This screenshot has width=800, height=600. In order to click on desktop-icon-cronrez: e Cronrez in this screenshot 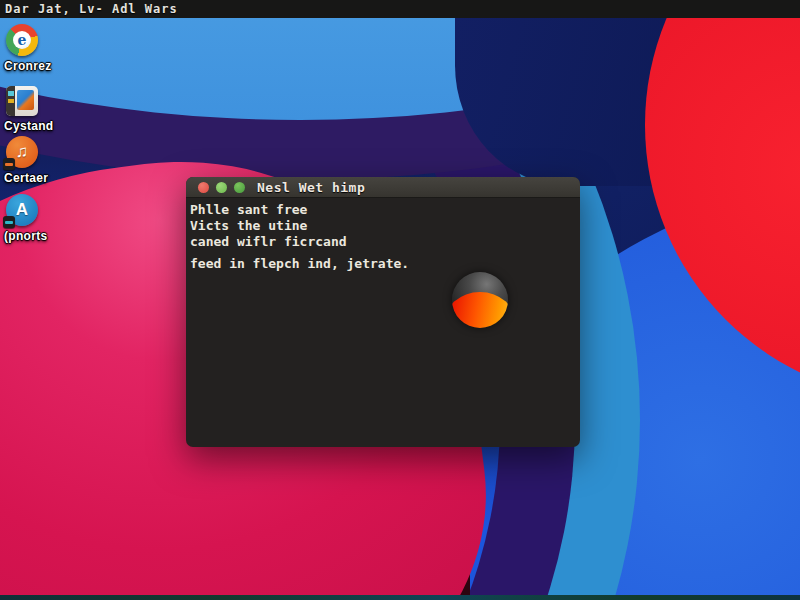, I will do `click(34, 48)`.